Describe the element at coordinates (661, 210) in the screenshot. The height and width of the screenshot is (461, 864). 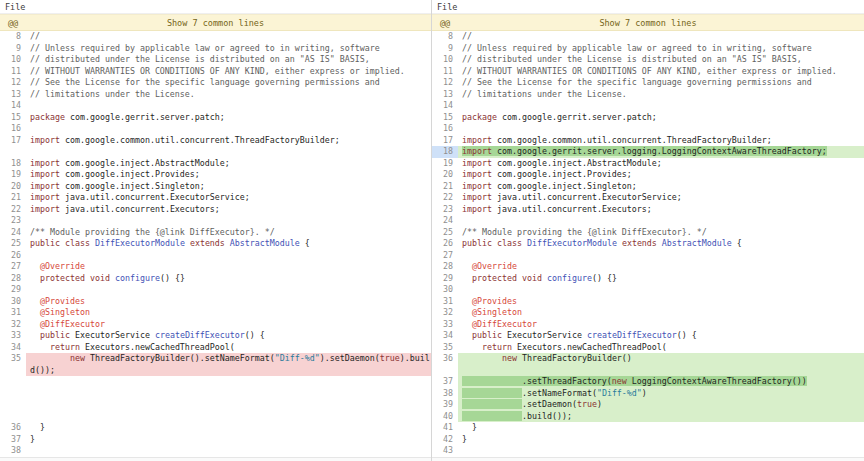
I see `code-line: import java.util.concurrent.Executors;` at that location.